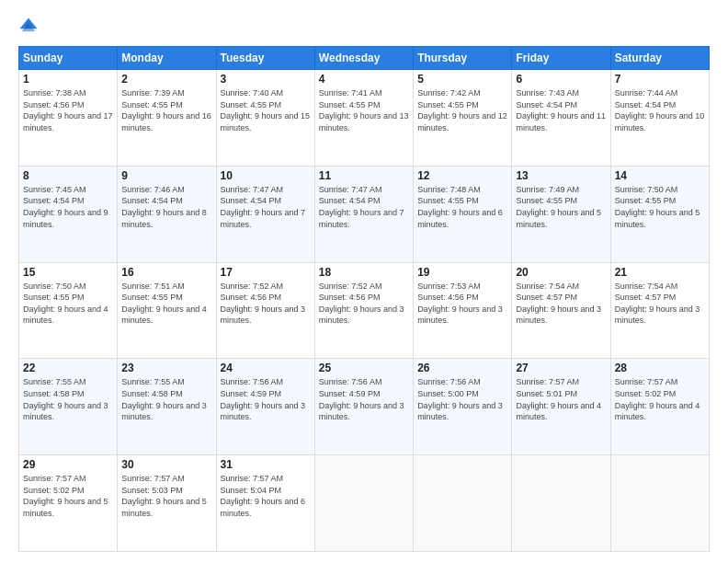 This screenshot has height=563, width=728. Describe the element at coordinates (463, 118) in the screenshot. I see `day-cell-5: 5 Sunrise: 7:42 AMSunset: 4:55 PMDayligh…` at that location.